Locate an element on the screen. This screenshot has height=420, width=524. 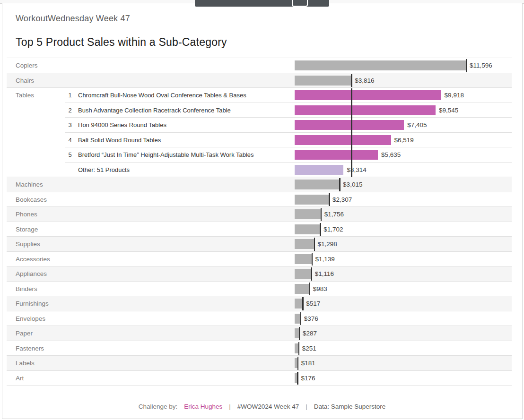
row-machines: Machines$3,015 is located at coordinates (259, 185).